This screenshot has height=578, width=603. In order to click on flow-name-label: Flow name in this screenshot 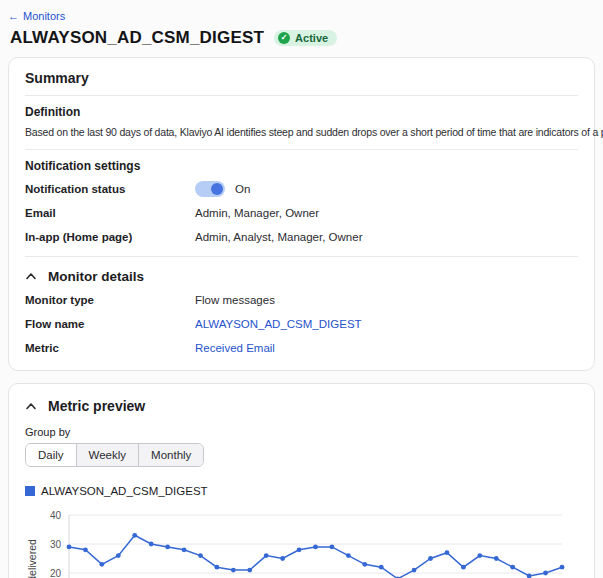, I will do `click(110, 324)`.